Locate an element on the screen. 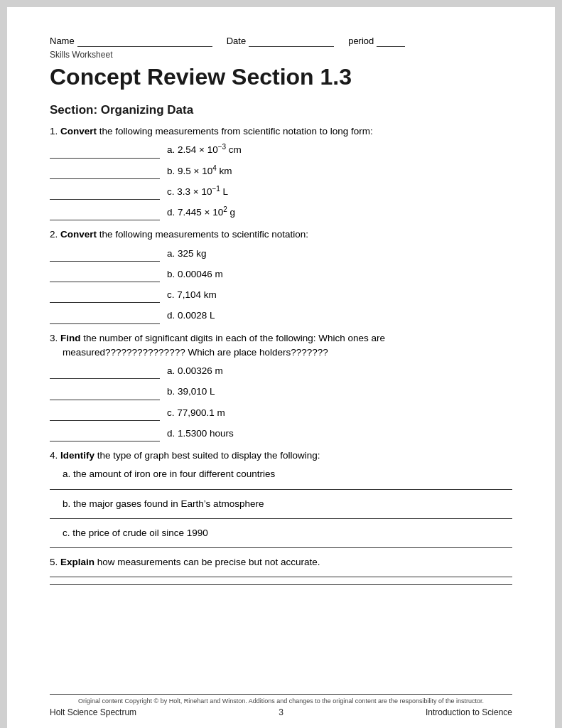 Image resolution: width=562 pixels, height=728 pixels. question-5: 5. Explain how measurements can be preci… is located at coordinates (281, 570).